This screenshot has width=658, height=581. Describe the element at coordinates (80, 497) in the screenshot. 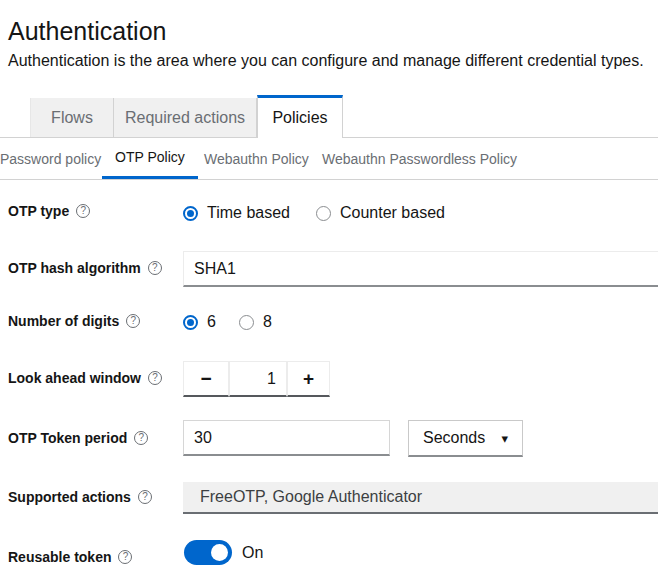

I see `supported-actions-label: Supported actions ?` at that location.